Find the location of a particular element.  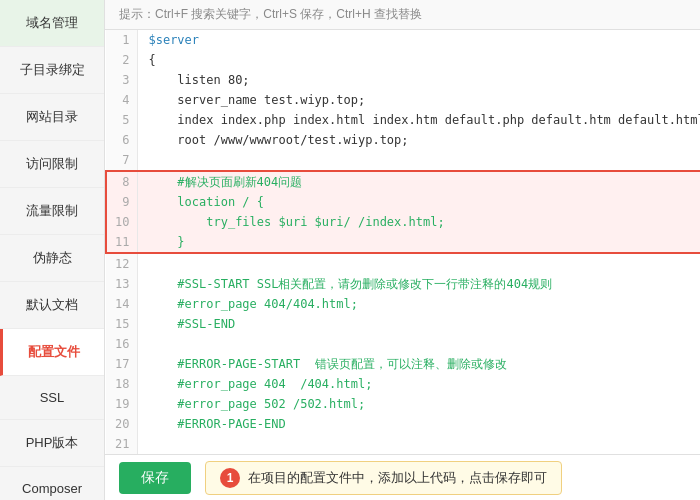

table-row: 5 index index.php index.html index.htm d… is located at coordinates (403, 120).